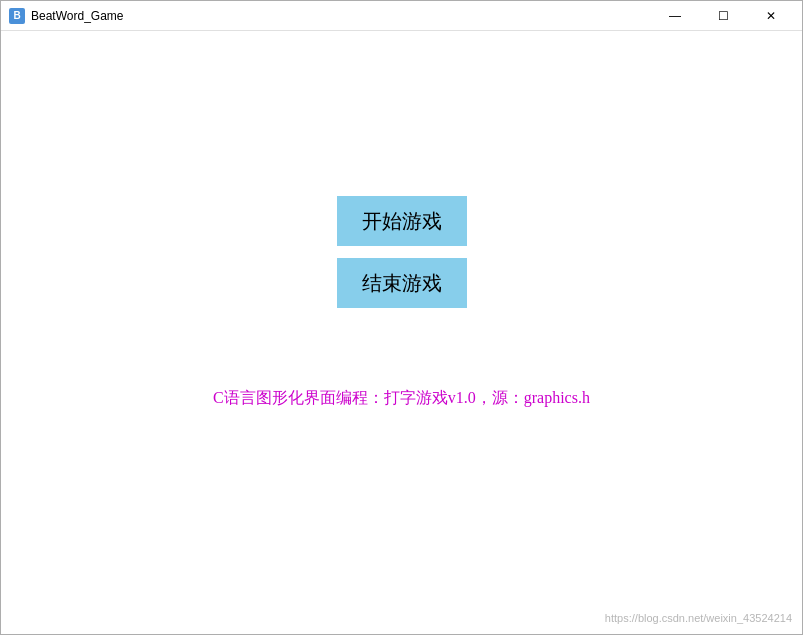 The image size is (803, 635). Describe the element at coordinates (771, 16) in the screenshot. I see `close-button: ✕` at that location.